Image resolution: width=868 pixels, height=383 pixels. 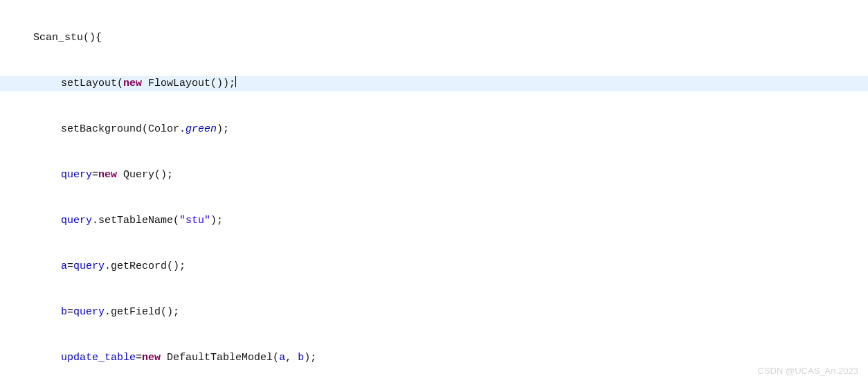 I want to click on code-line: b=query.getField();, so click(x=434, y=312).